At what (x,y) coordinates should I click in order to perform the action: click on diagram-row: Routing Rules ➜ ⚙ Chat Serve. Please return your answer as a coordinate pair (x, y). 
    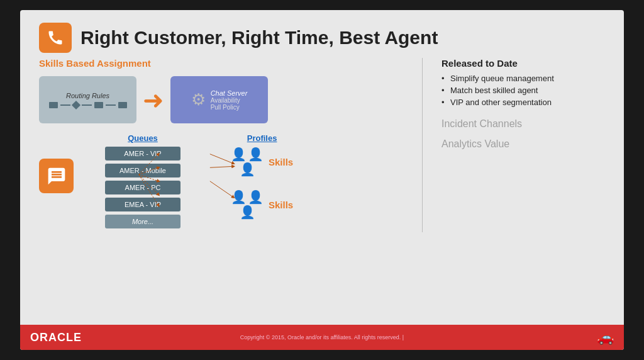
    Looking at the image, I should click on (221, 99).